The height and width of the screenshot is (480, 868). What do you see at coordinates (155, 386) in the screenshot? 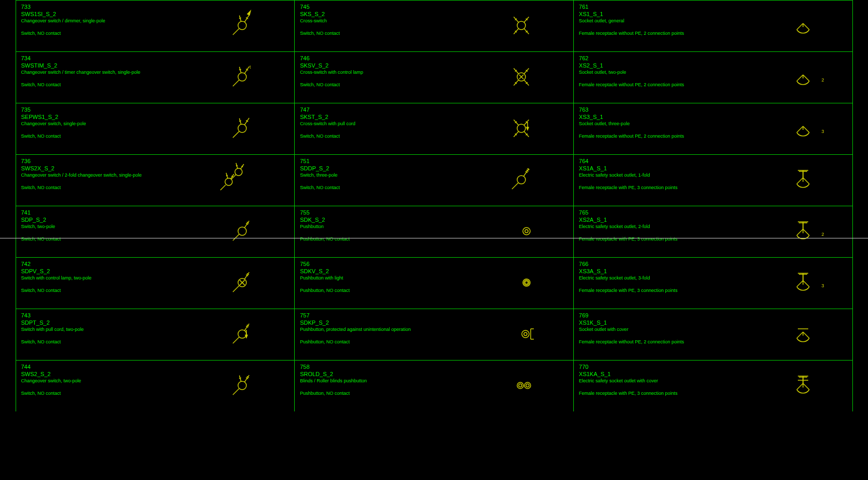
I see `symbol-cell: 744 SWS2_S_2 Changeover switch, two-pole…` at bounding box center [155, 386].